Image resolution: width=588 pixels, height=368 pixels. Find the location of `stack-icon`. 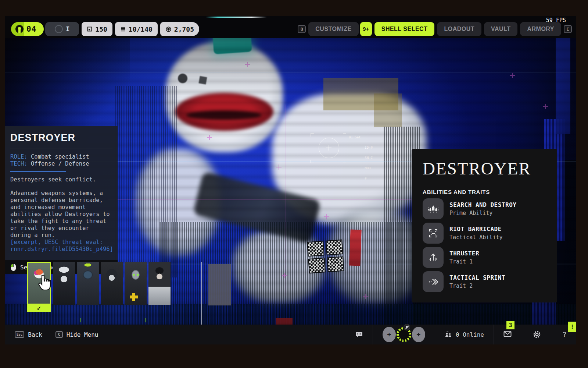

stack-icon is located at coordinates (123, 29).